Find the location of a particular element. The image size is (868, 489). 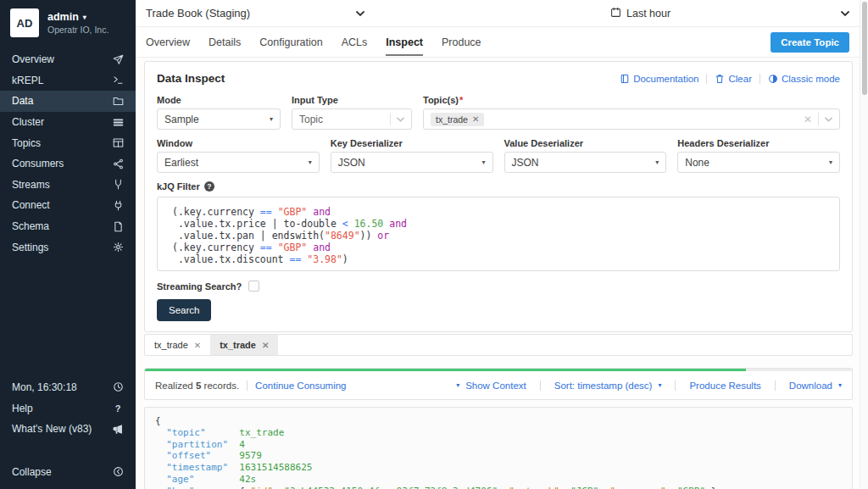

plug-icon is located at coordinates (118, 205).